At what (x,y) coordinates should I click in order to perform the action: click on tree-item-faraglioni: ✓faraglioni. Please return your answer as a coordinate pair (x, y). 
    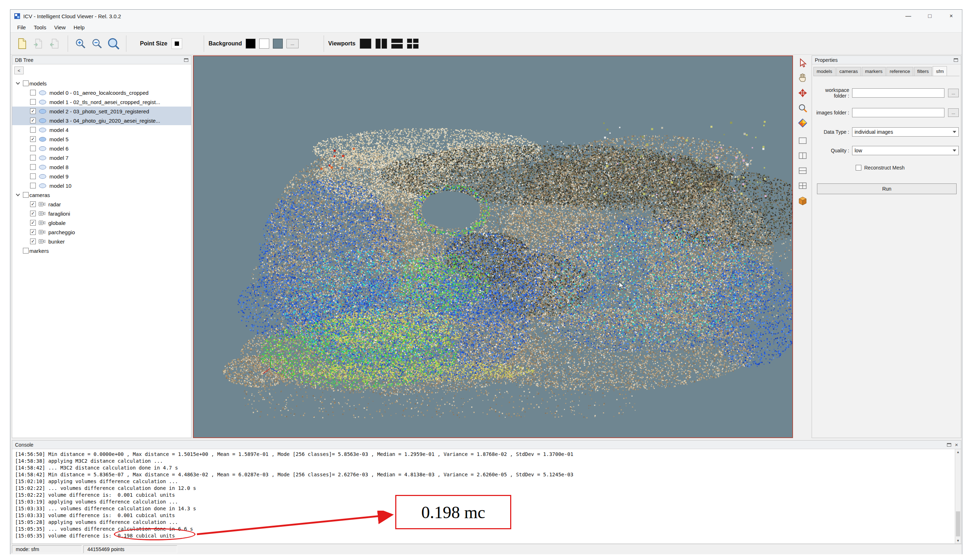
    Looking at the image, I should click on (102, 213).